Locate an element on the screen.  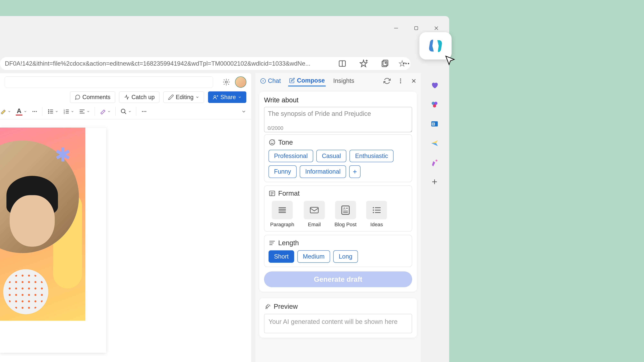
preview-label: Preview is located at coordinates (286, 306).